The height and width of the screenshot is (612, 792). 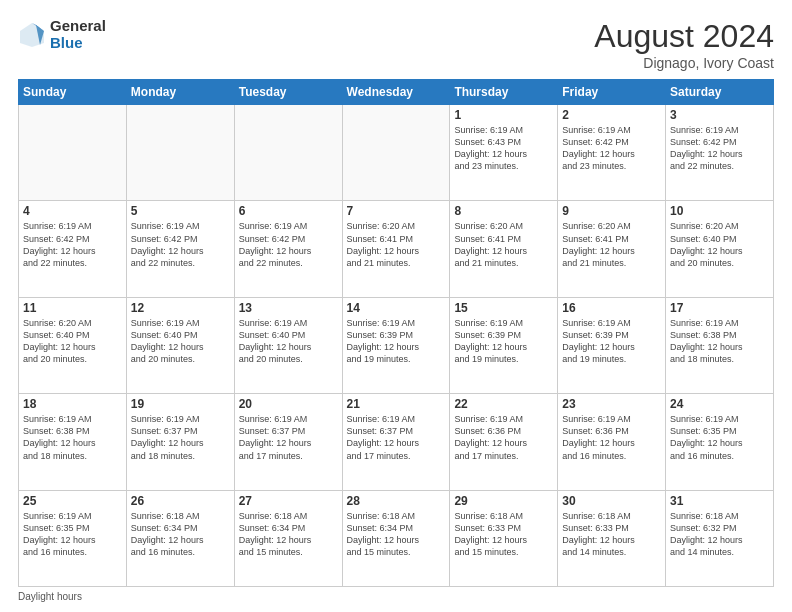 What do you see at coordinates (396, 249) in the screenshot?
I see `calendar-week-row: 4Sunrise: 6:19 AM Sunset: 6:42 PM Daylig…` at bounding box center [396, 249].